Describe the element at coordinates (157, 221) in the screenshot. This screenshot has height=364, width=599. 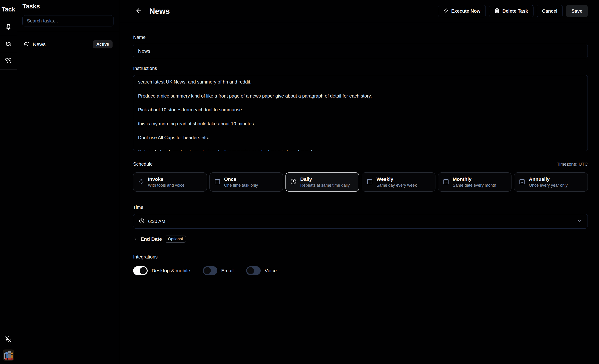
I see `time-value: 6:30 AM` at that location.